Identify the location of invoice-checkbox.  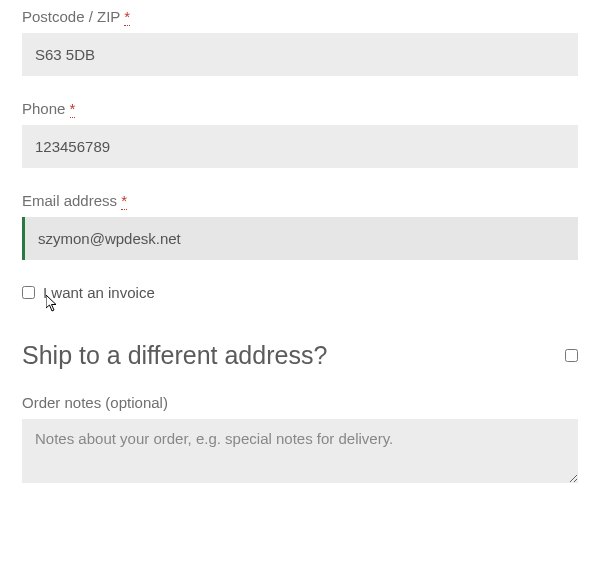
(28, 292).